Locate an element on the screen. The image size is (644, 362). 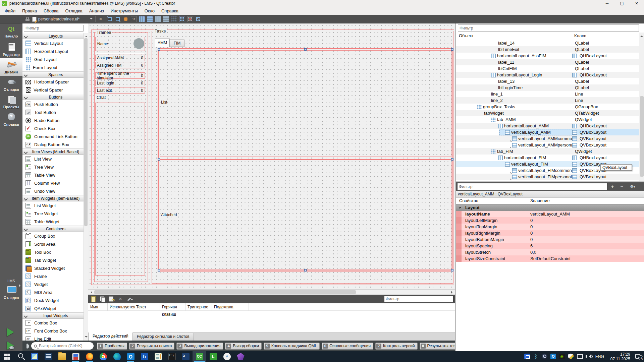
taskbar-utility is located at coordinates (227, 357).